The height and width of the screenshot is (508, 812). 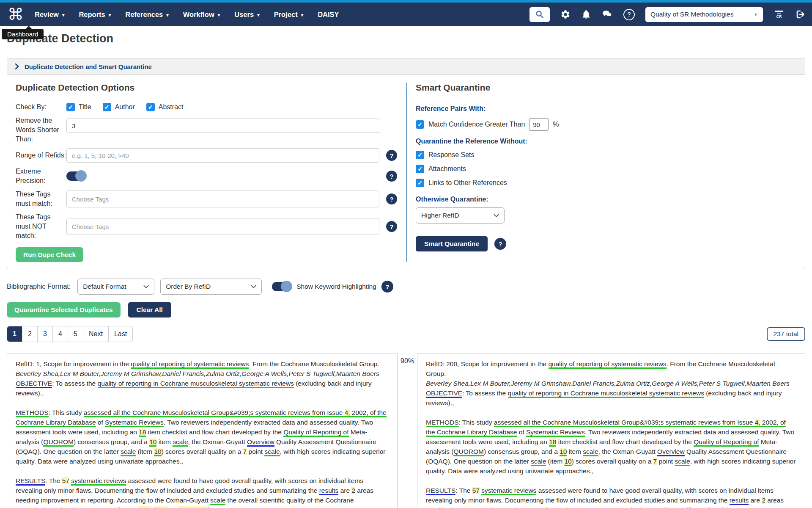 I want to click on pagination: 12345NextLast, so click(x=70, y=334).